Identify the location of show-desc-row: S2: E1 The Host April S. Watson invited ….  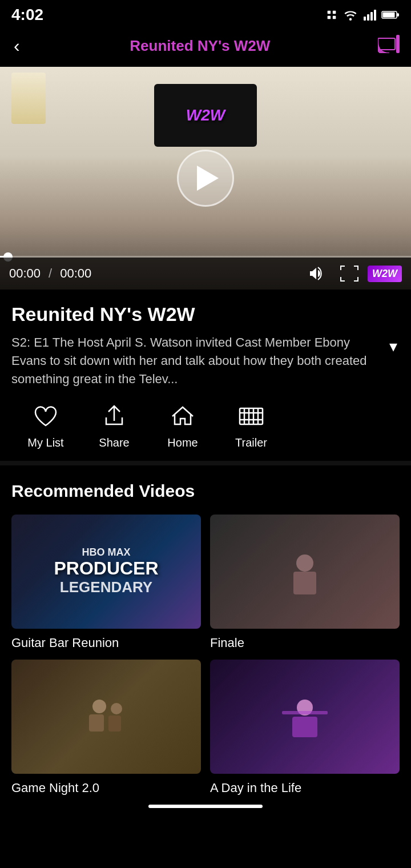
(206, 361).